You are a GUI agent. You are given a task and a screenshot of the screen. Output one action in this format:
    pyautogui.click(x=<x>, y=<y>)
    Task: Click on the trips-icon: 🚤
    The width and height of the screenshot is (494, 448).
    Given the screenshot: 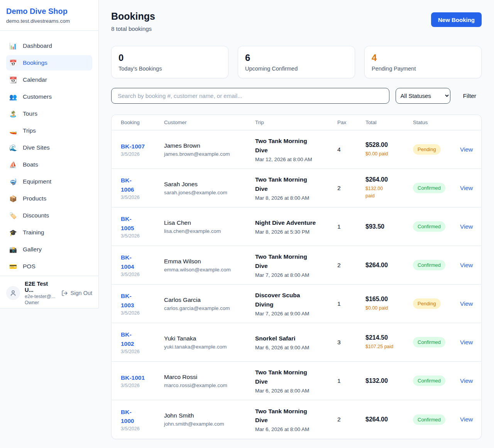 What is the action you would take?
    pyautogui.click(x=13, y=131)
    